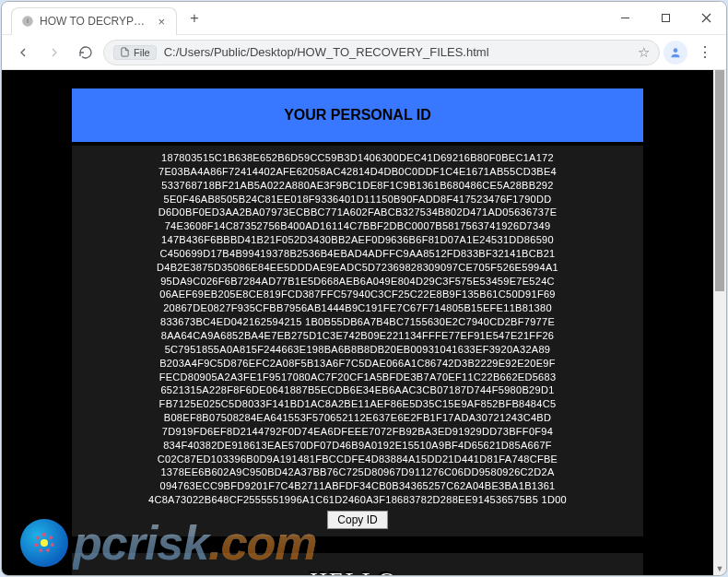 This screenshot has height=577, width=728. What do you see at coordinates (95, 21) in the screenshot?
I see `tab-title: HOW TO DECRYPT YOUR FILES` at bounding box center [95, 21].